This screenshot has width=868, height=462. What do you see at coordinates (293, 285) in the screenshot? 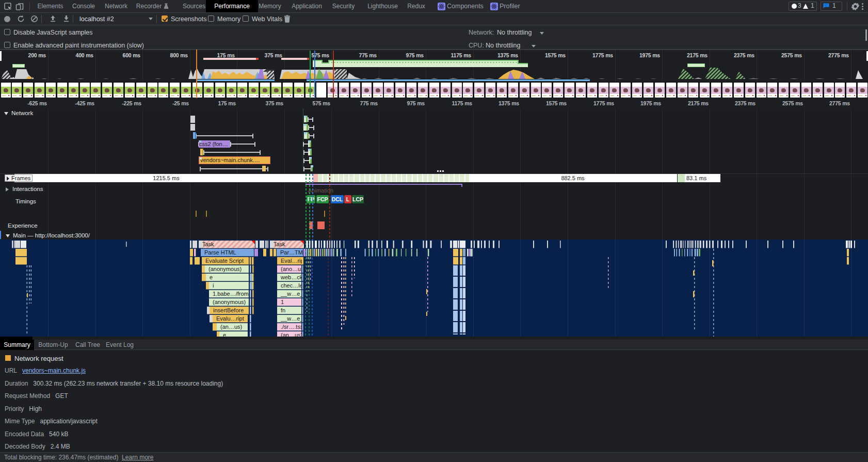
I see `svg-text: chec…les` at bounding box center [293, 285].